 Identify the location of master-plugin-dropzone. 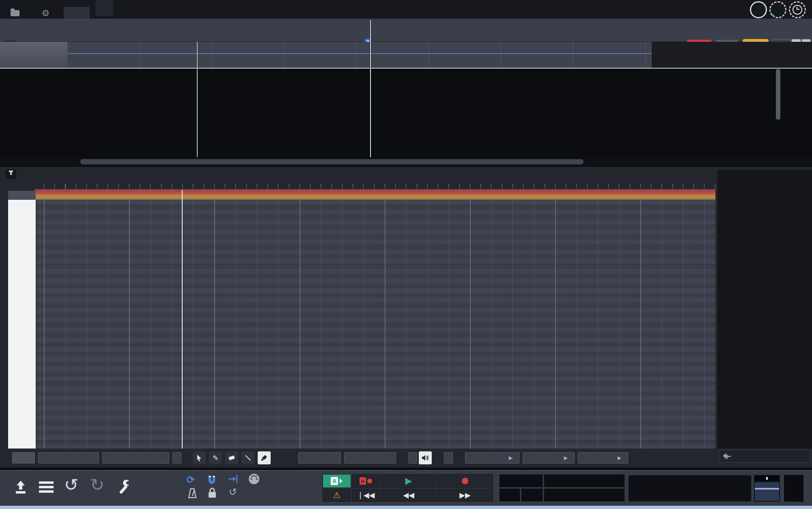
(690, 488).